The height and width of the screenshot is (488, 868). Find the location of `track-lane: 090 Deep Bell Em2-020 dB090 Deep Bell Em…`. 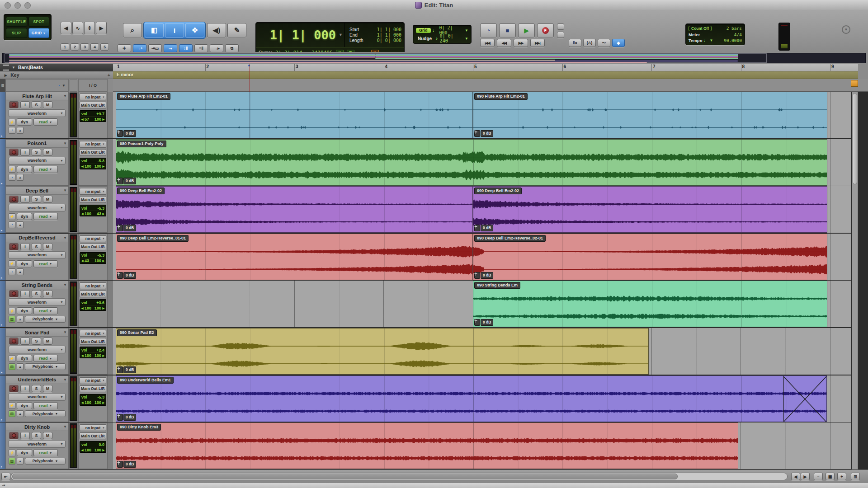

track-lane: 090 Deep Bell Em2-020 dB090 Deep Bell Em… is located at coordinates (482, 210).